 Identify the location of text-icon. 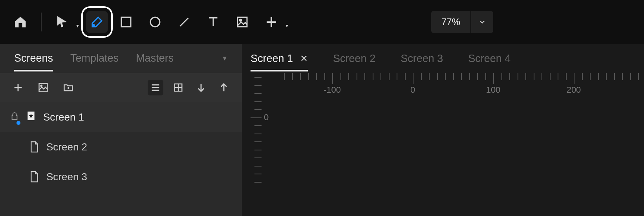
(213, 22).